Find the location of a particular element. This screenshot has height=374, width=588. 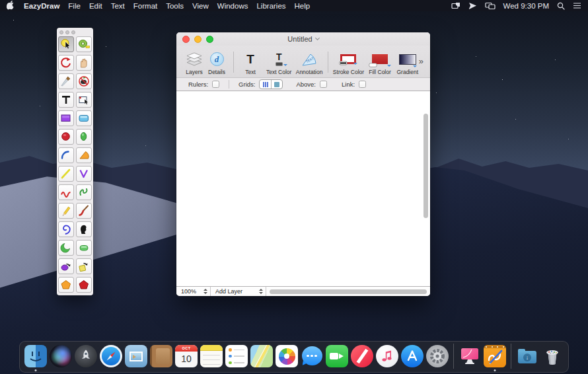

dock-news-icon is located at coordinates (362, 356).